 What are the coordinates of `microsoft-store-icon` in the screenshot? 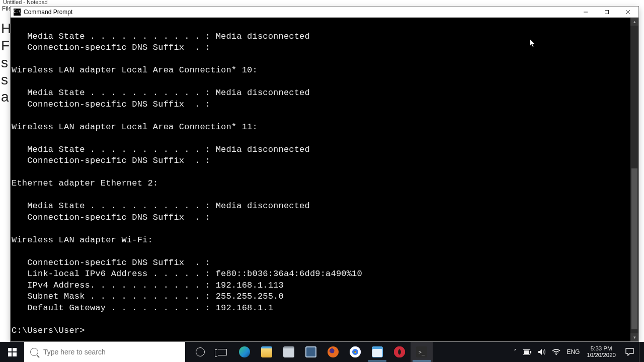 It's located at (289, 352).